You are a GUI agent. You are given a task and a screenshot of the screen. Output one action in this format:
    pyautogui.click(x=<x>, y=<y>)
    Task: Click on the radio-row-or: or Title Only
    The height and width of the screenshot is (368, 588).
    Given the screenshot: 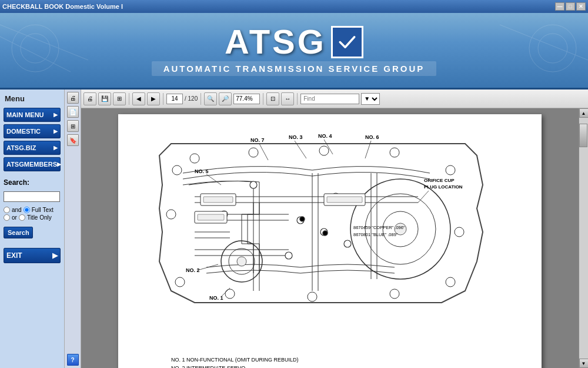 What is the action you would take?
    pyautogui.click(x=32, y=218)
    